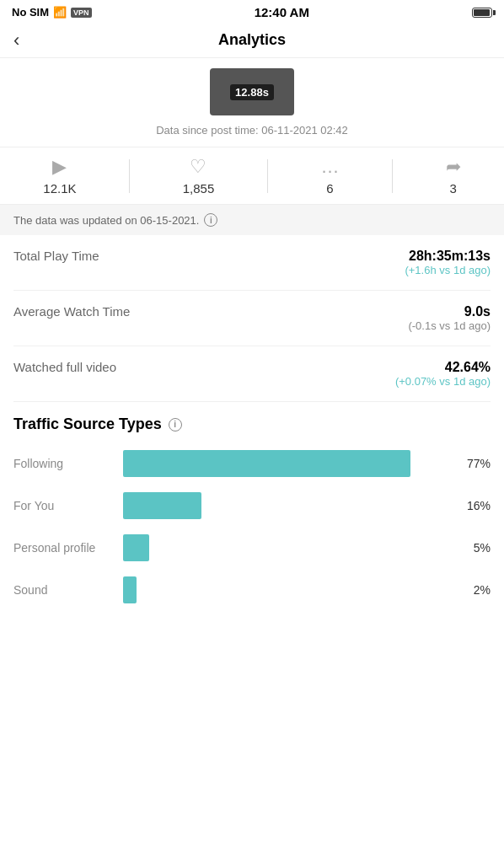  I want to click on bar-row-following: Following 77%, so click(252, 464).